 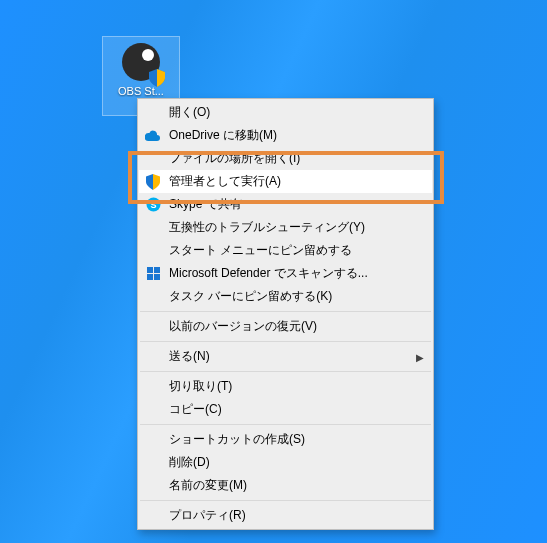 I want to click on menu-item-pin-start: スタート メニューにピン留めする, so click(x=286, y=250).